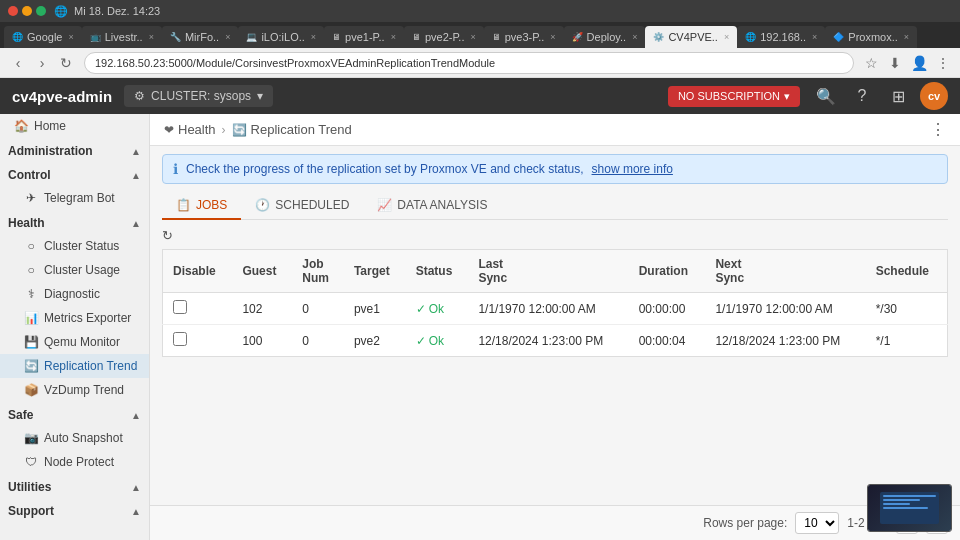 Image resolution: width=960 pixels, height=540 pixels. I want to click on menu-icon: ⋮, so click(943, 63).